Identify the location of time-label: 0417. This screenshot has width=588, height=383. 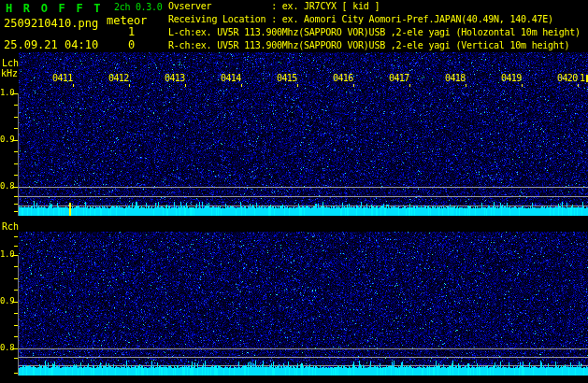
(399, 78).